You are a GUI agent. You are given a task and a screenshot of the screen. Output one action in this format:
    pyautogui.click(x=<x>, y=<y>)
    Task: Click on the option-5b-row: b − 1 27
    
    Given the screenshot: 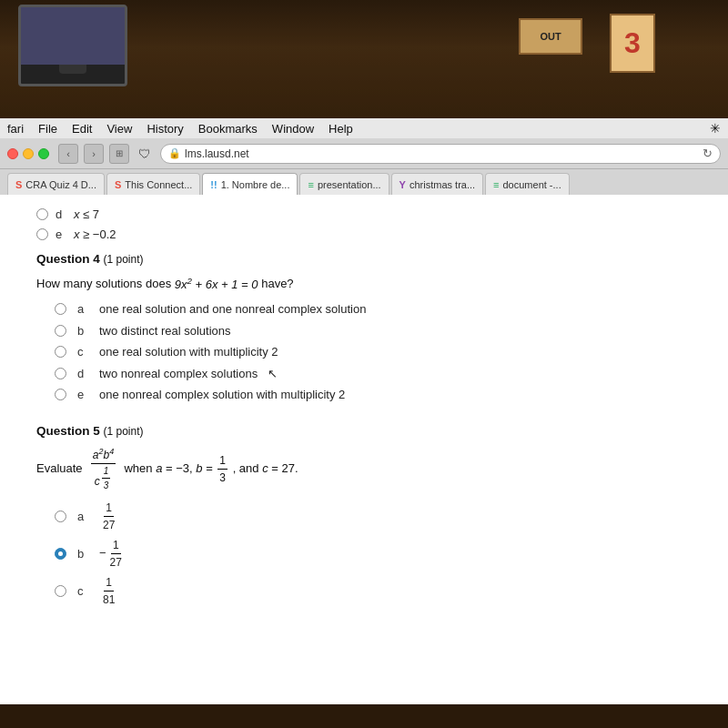 What is the action you would take?
    pyautogui.click(x=373, y=553)
    